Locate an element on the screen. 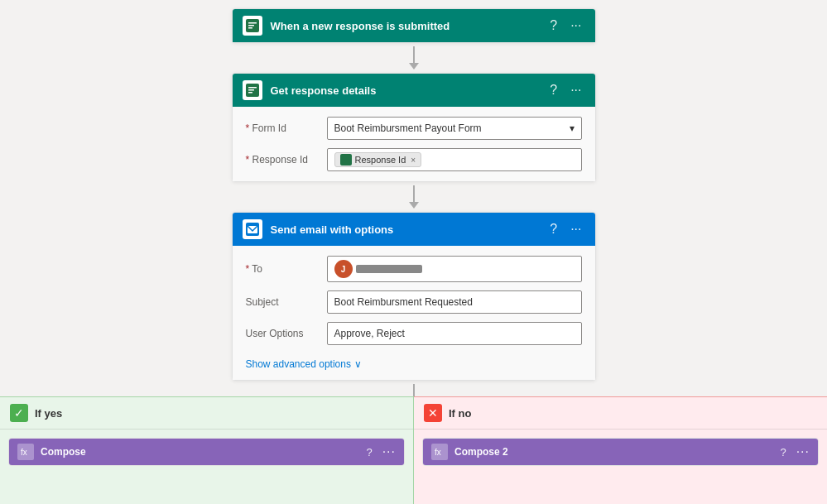 This screenshot has height=504, width=827. compose2-more-btn: ··· is located at coordinates (803, 452).